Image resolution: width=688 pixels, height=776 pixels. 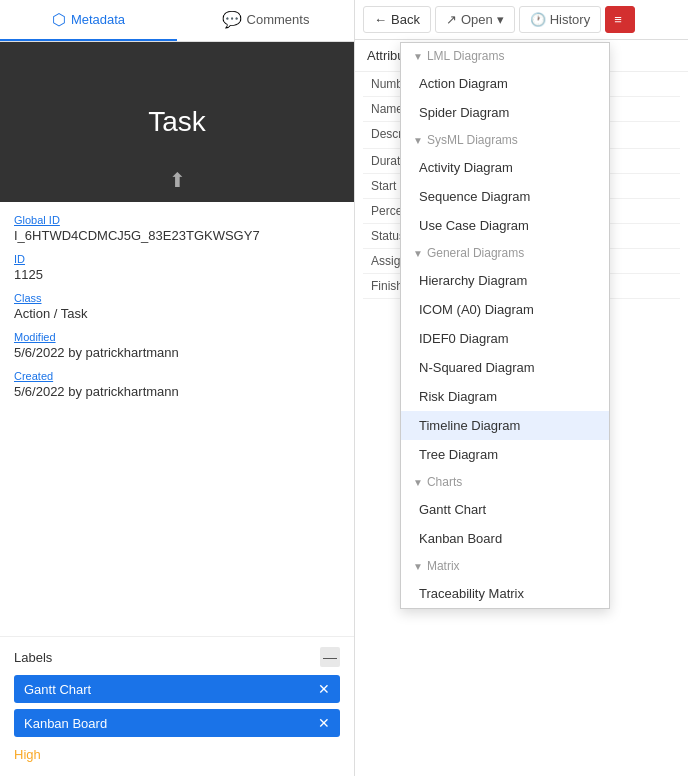 I want to click on matrix-section-label: Matrix, so click(x=444, y=566).